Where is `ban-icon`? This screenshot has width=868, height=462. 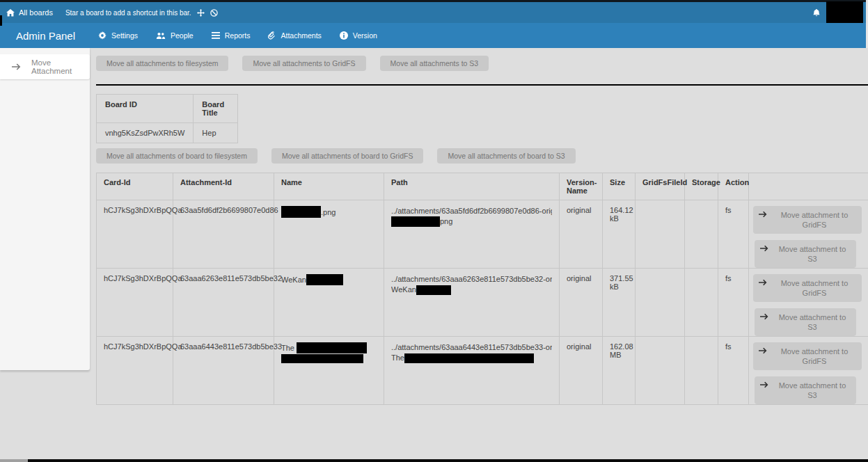
ban-icon is located at coordinates (214, 13).